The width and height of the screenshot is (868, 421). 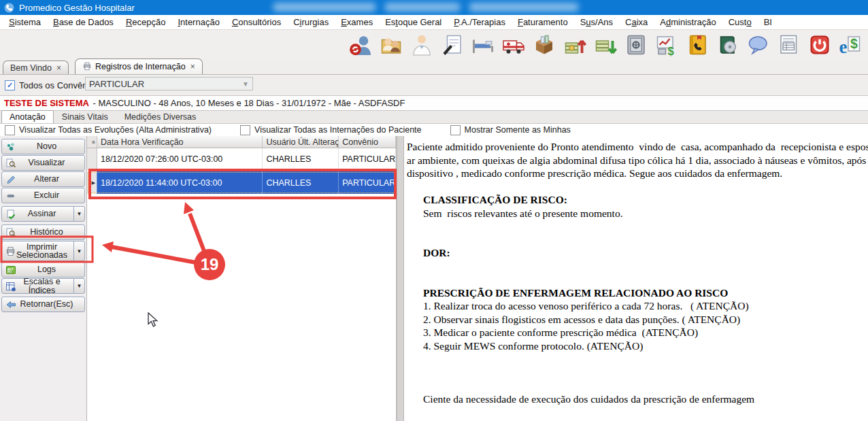 I want to click on document-line: 1. Realizar troca do acesso venoso perif…, so click(x=637, y=306).